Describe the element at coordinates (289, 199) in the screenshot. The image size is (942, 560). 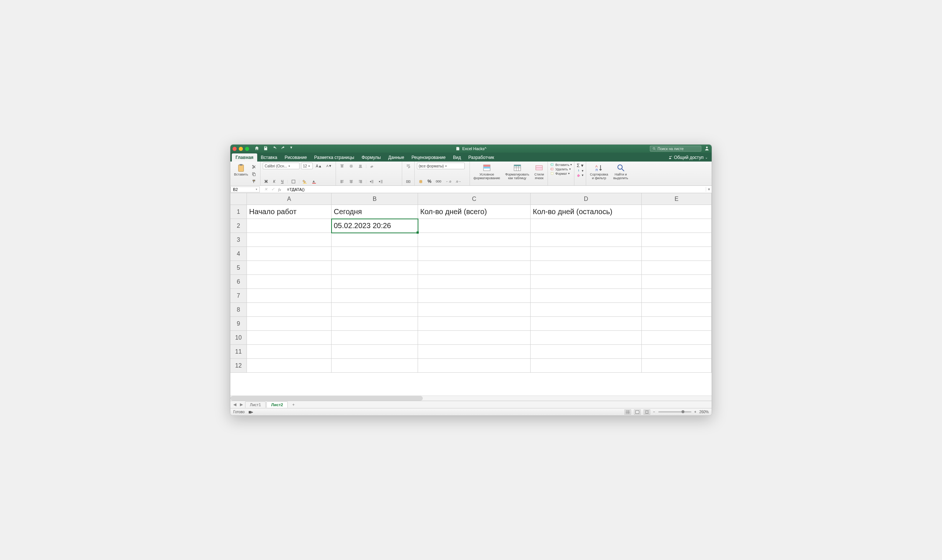
I see `column-header: A` at that location.